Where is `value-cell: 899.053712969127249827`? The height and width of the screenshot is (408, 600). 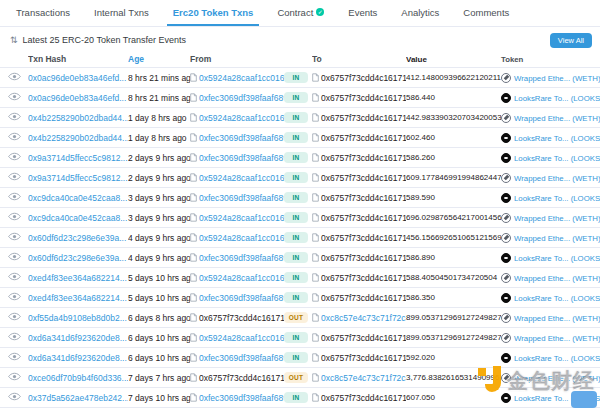 value-cell: 899.053712969127249827 is located at coordinates (454, 338).